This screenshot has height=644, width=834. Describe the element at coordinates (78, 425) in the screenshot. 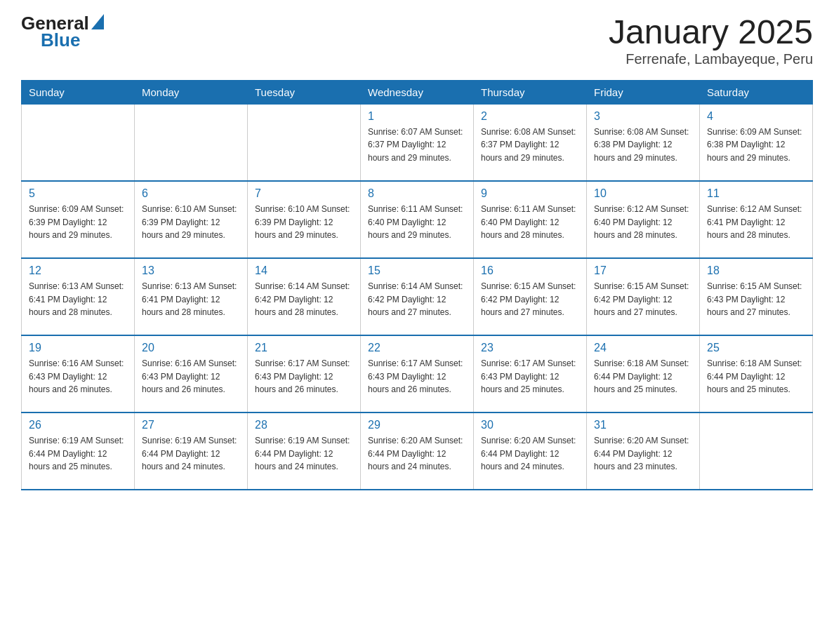

I see `day-number: 26` at that location.